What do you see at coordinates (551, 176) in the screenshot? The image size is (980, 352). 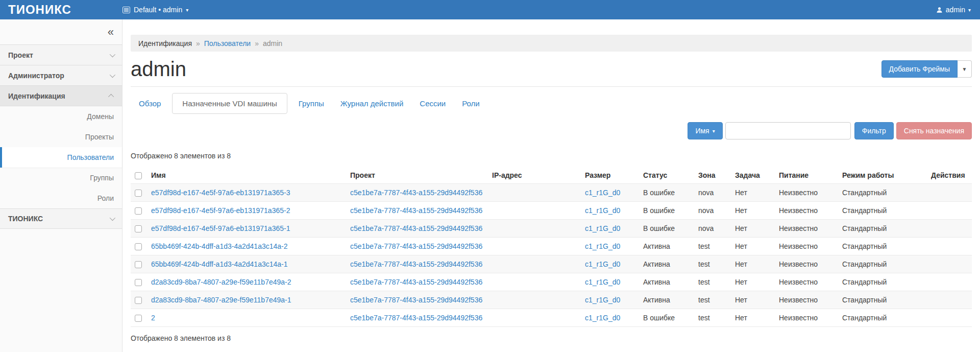 I see `table-header-row: Имя Проект IP-адрес Размер Статус Зона З…` at bounding box center [551, 176].